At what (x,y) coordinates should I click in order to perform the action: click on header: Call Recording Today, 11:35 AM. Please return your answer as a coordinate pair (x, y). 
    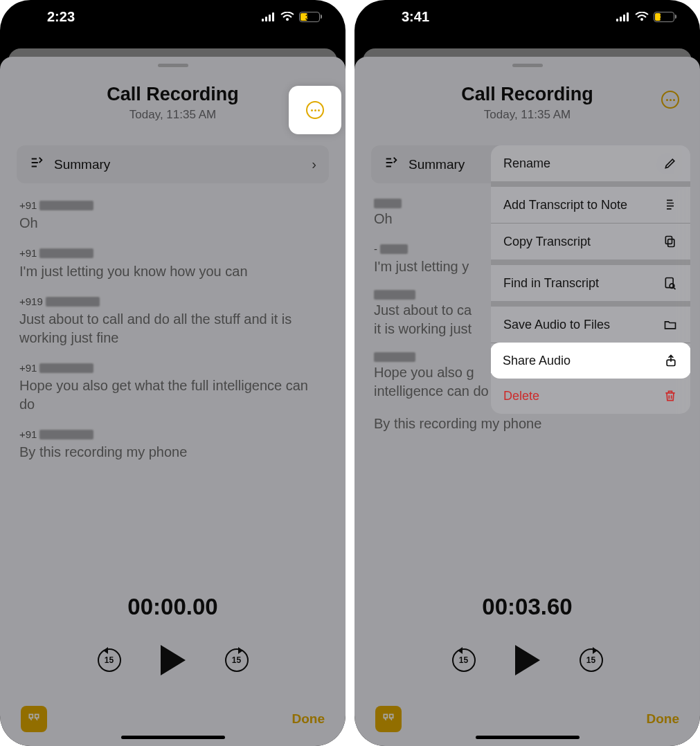
    Looking at the image, I should click on (528, 102).